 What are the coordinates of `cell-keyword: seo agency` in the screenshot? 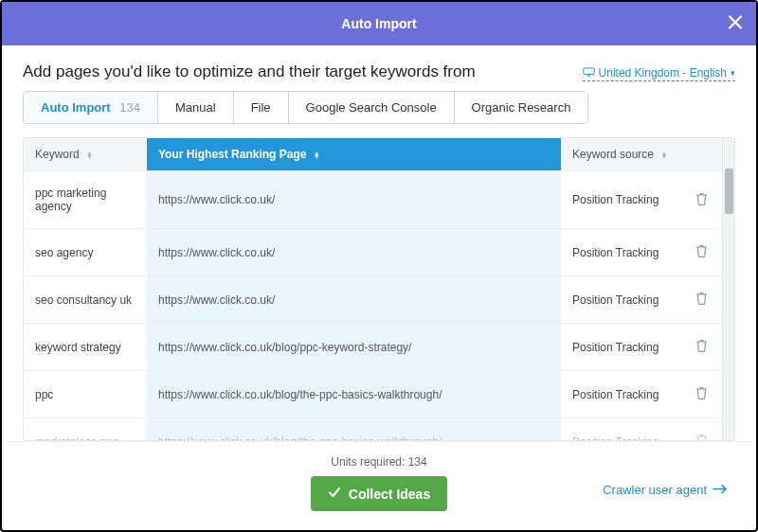 It's located at (85, 253).